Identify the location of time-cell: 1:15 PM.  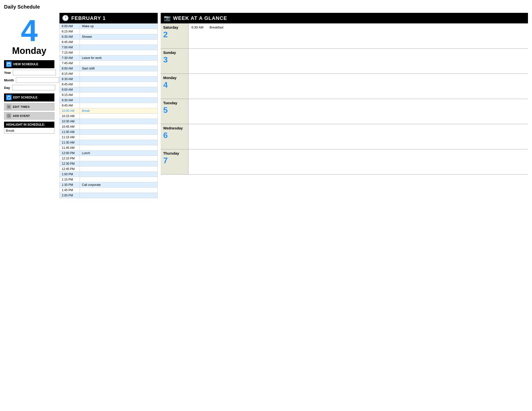
(70, 180).